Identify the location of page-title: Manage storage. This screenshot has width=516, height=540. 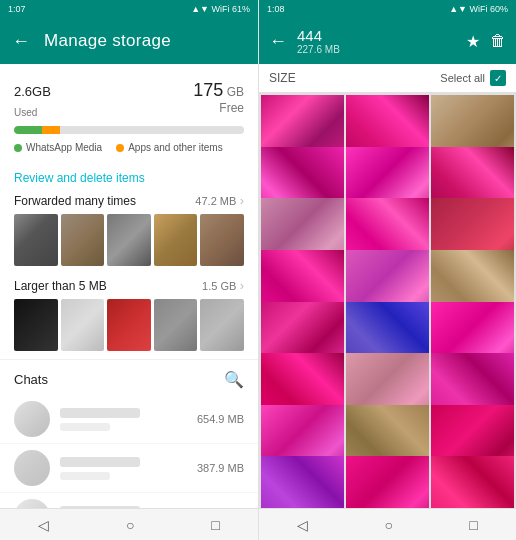
(108, 41).